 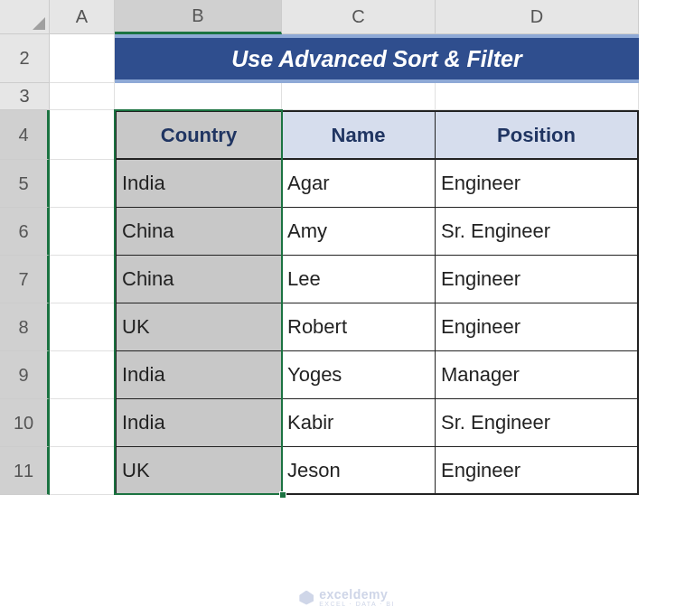 I want to click on row-head-8: 8, so click(x=25, y=327).